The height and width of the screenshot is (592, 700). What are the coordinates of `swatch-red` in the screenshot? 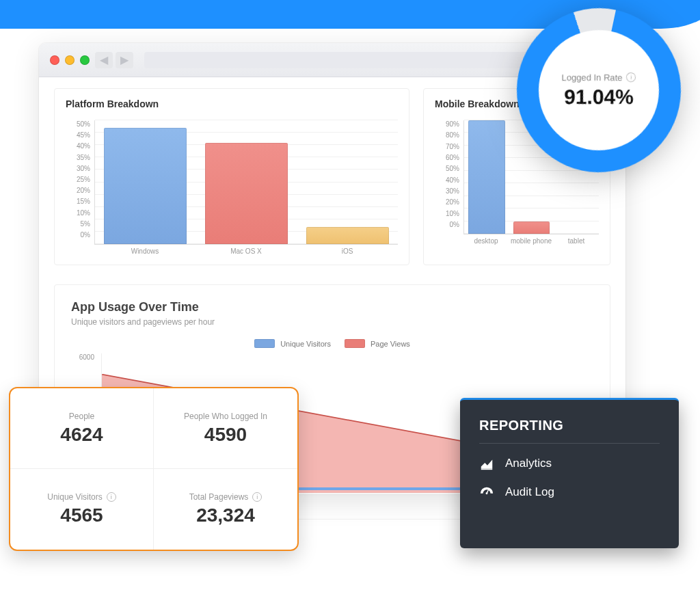 It's located at (355, 343).